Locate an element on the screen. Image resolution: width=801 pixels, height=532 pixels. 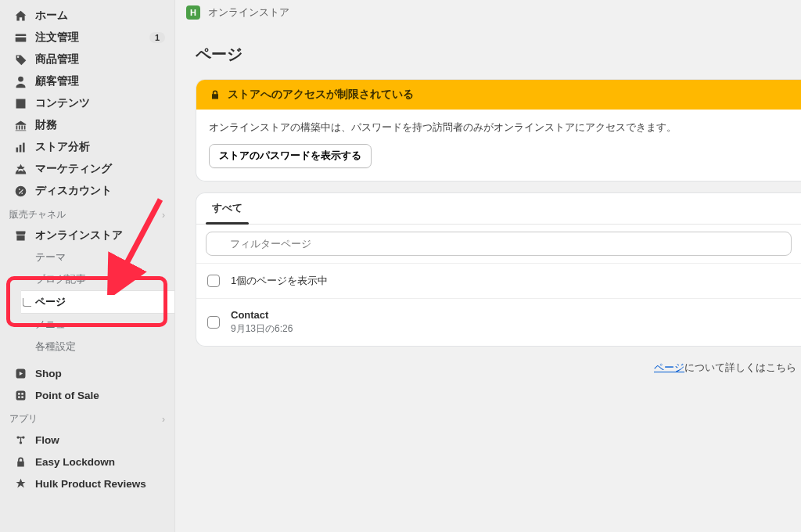
app-logo-icon: H is located at coordinates (193, 13).